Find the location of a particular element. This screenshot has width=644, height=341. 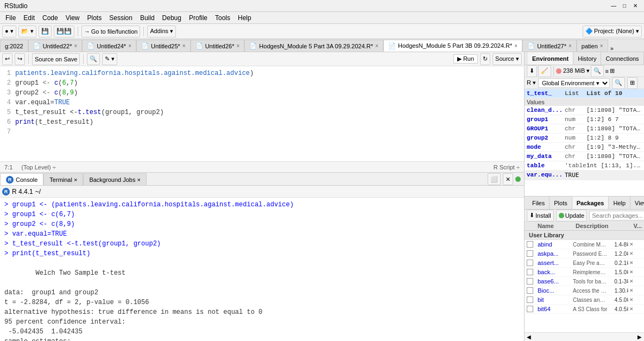

pkg-checkbox-bit is located at coordinates (532, 300).